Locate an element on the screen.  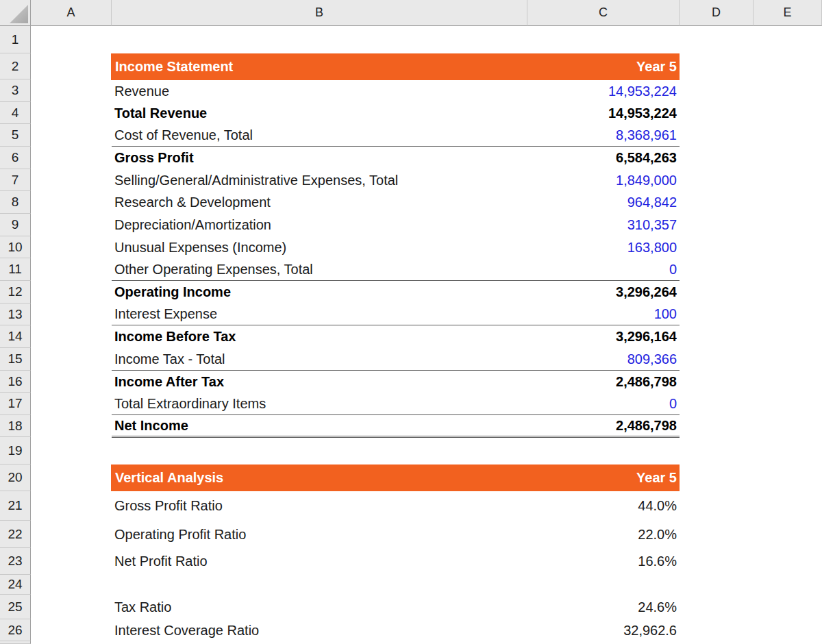
row-header-24: 24 is located at coordinates (15, 585).